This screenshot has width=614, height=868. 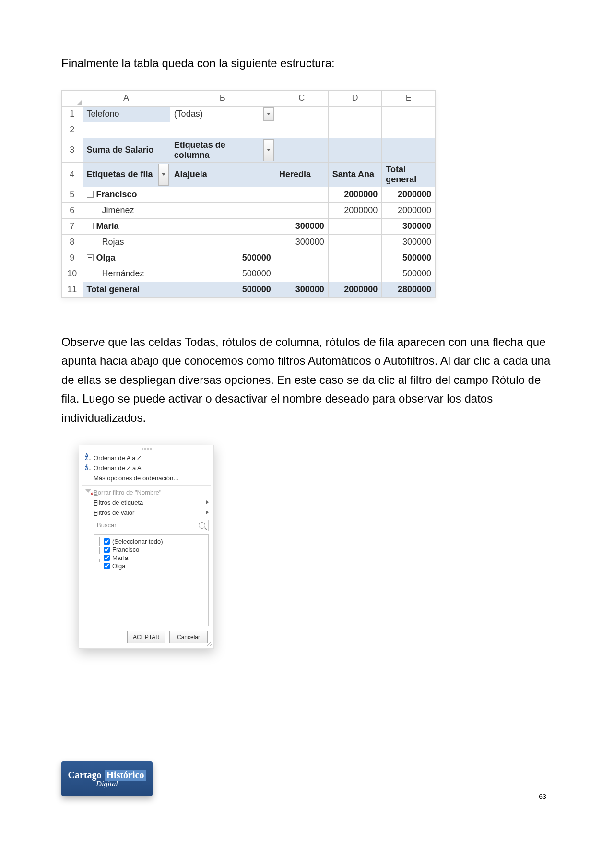 What do you see at coordinates (72, 273) in the screenshot?
I see `row-number: 10` at bounding box center [72, 273].